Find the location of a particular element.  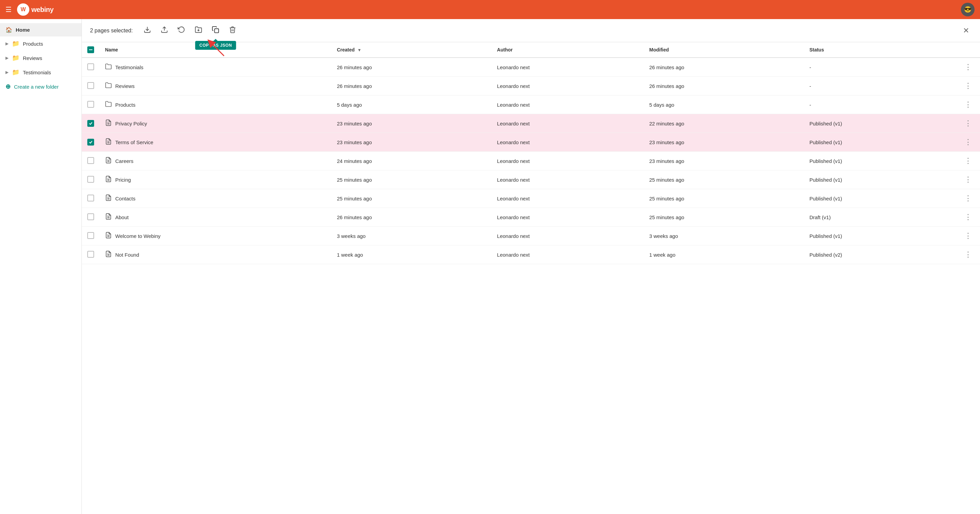

delete-action-button is located at coordinates (233, 30).